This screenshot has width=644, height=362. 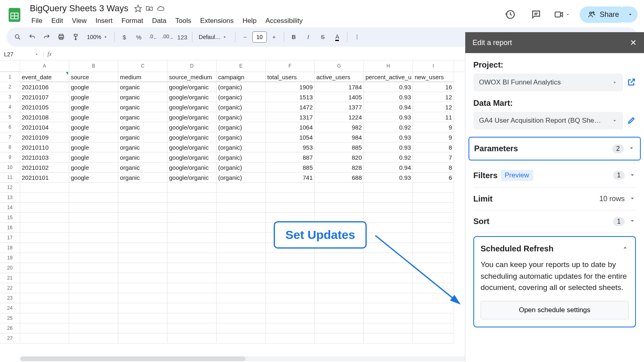 I want to click on move-icon, so click(x=149, y=8).